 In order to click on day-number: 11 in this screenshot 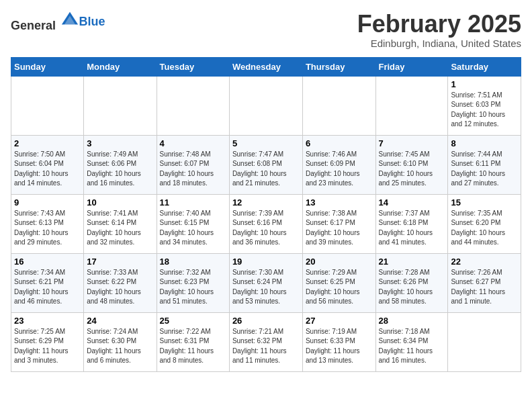, I will do `click(193, 203)`.